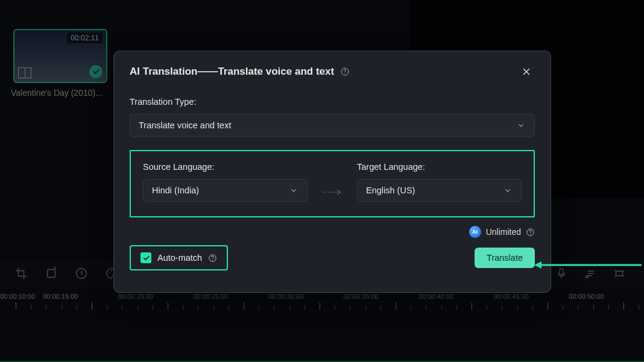 This screenshot has height=362, width=644. I want to click on source-language-select: Hindi (India), so click(226, 190).